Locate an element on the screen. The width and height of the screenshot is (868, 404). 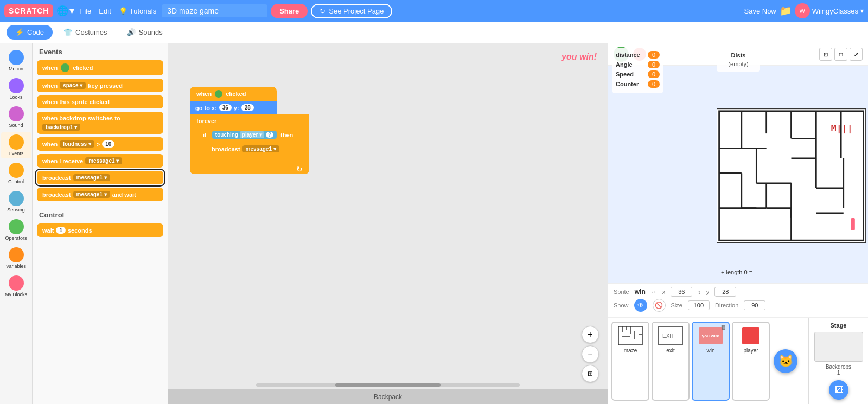
edit-menu: Edit is located at coordinates (105, 11).